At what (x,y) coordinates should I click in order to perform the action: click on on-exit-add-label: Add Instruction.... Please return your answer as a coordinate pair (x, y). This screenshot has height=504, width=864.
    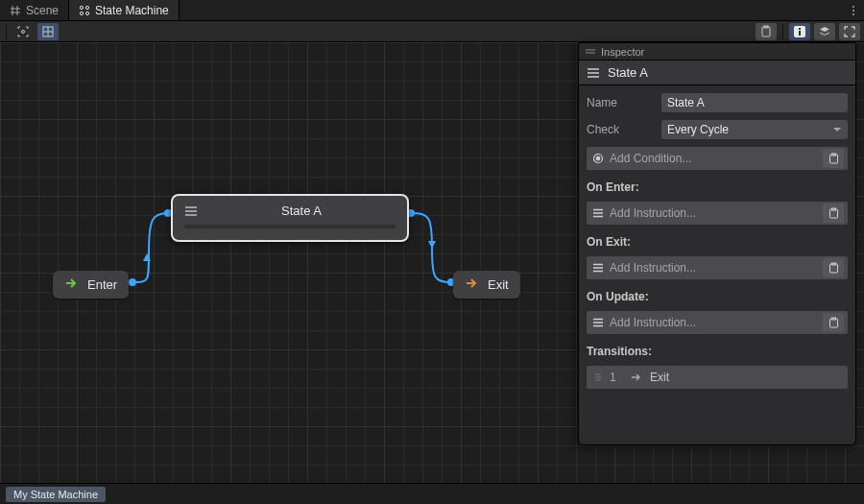
    Looking at the image, I should click on (713, 268).